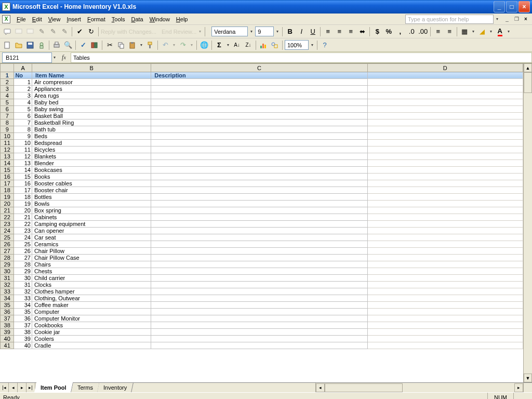 This screenshot has height=399, width=532. I want to click on row-header: 39, so click(7, 332).